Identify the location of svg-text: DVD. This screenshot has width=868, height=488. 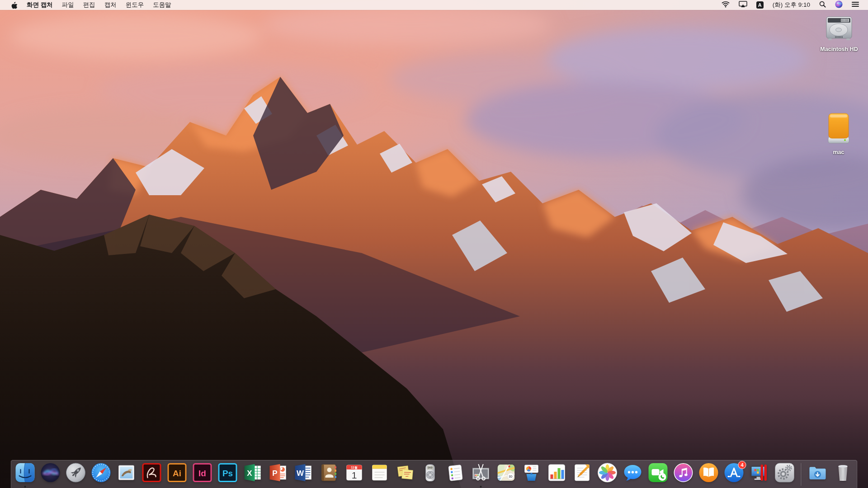
(430, 468).